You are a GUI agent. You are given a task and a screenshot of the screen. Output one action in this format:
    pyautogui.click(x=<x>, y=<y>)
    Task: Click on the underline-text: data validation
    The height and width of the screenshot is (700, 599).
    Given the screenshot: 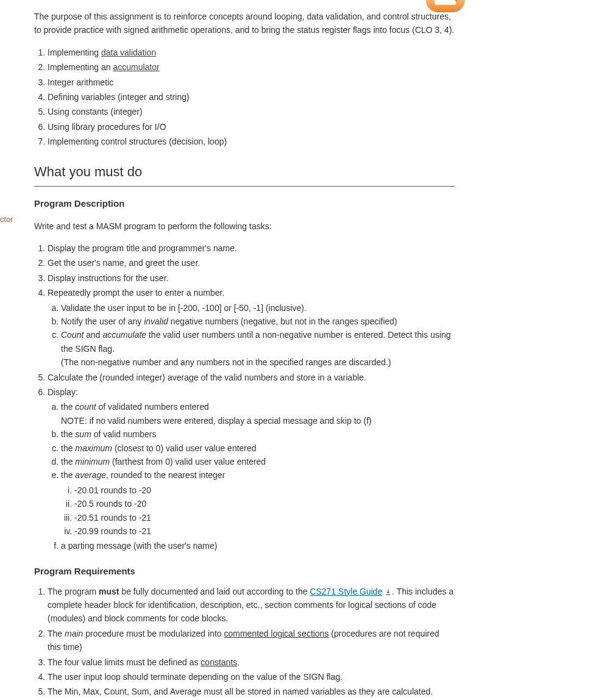 What is the action you would take?
    pyautogui.click(x=129, y=52)
    